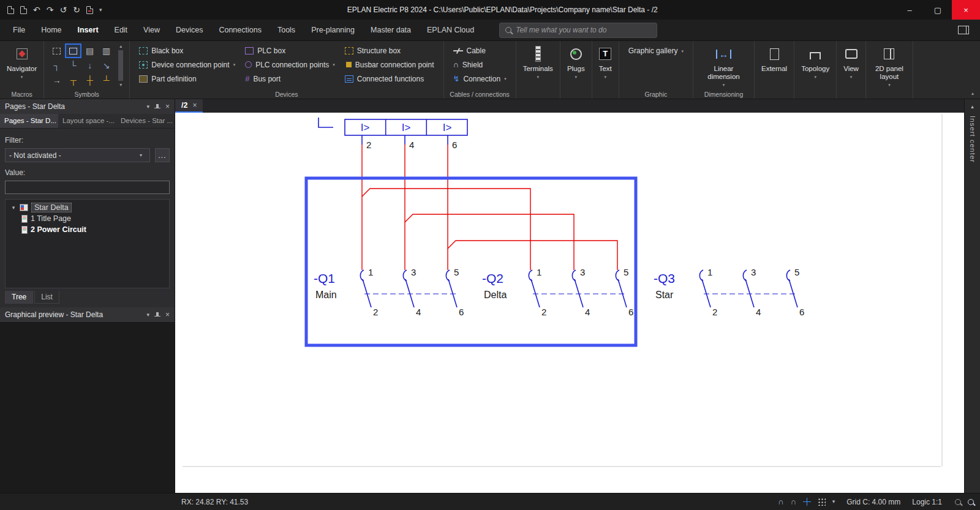  What do you see at coordinates (121, 66) in the screenshot?
I see `scroll-thumb` at bounding box center [121, 66].